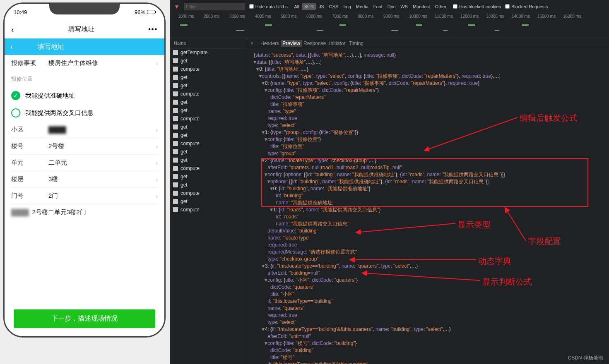 The height and width of the screenshot is (364, 609). Describe the element at coordinates (297, 7) in the screenshot. I see `filter-type-all: All` at that location.